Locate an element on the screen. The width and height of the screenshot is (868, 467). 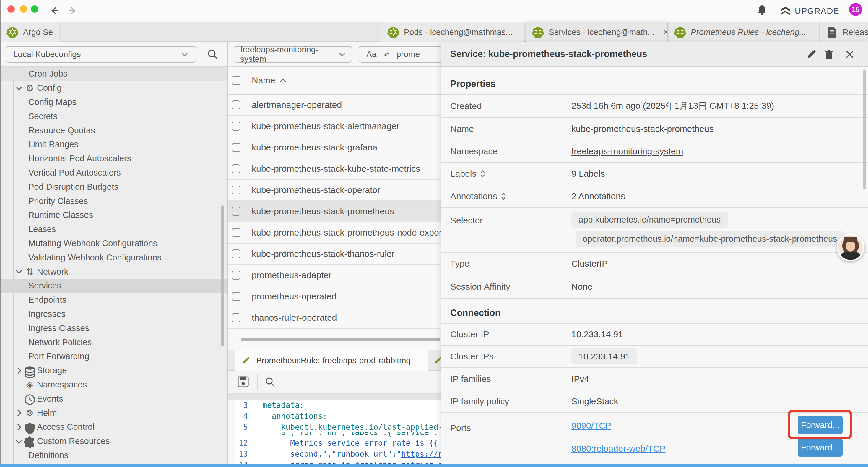
sidebar-item: Ingresses is located at coordinates (114, 314).